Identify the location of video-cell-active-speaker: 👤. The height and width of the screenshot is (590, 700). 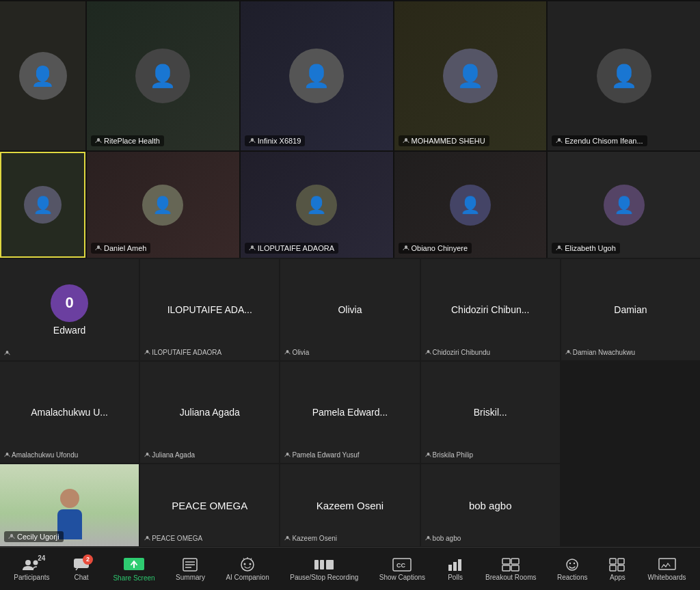
(42, 205).